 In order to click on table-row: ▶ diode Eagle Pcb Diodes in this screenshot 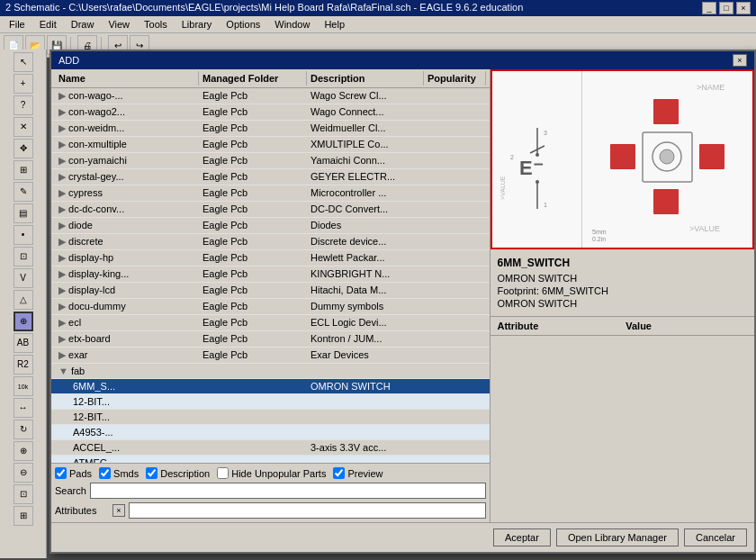, I will do `click(270, 226)`.